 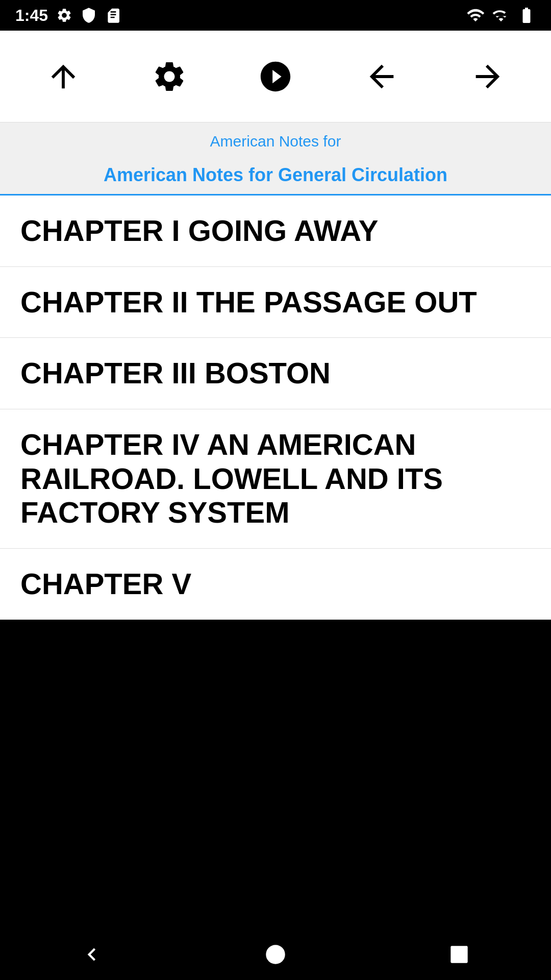 I want to click on chapter-item-text-2: CHAPTER II THE PASSAGE OUT, so click(x=249, y=302).